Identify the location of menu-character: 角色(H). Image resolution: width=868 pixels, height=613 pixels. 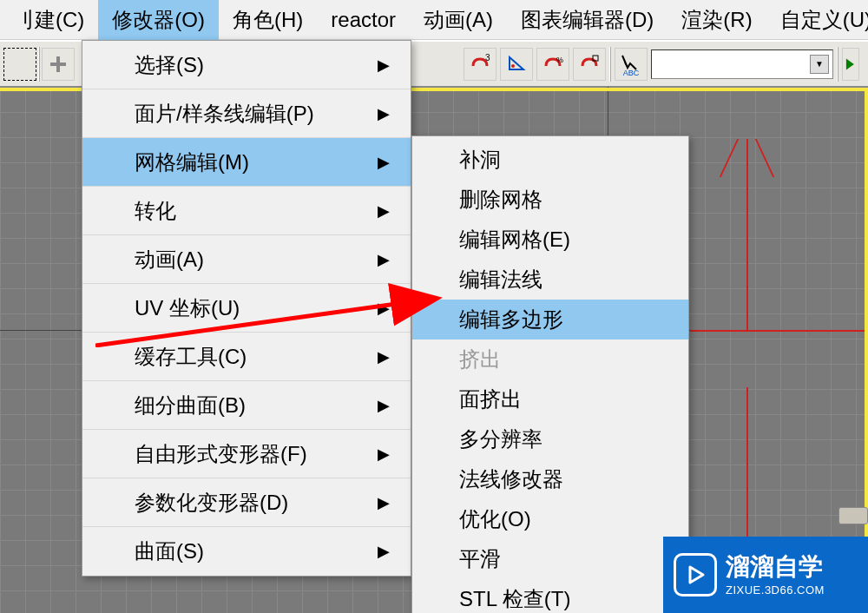
(267, 21).